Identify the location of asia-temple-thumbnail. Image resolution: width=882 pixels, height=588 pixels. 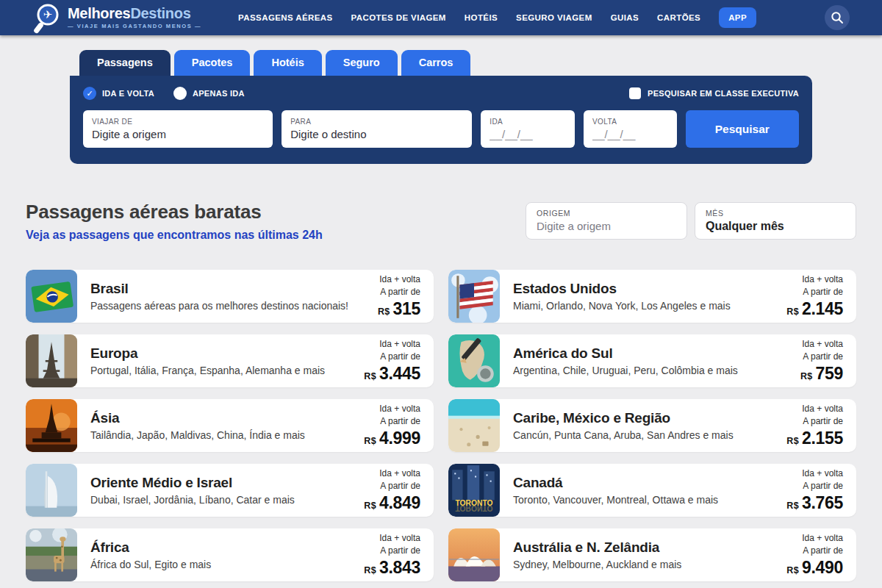
(51, 426).